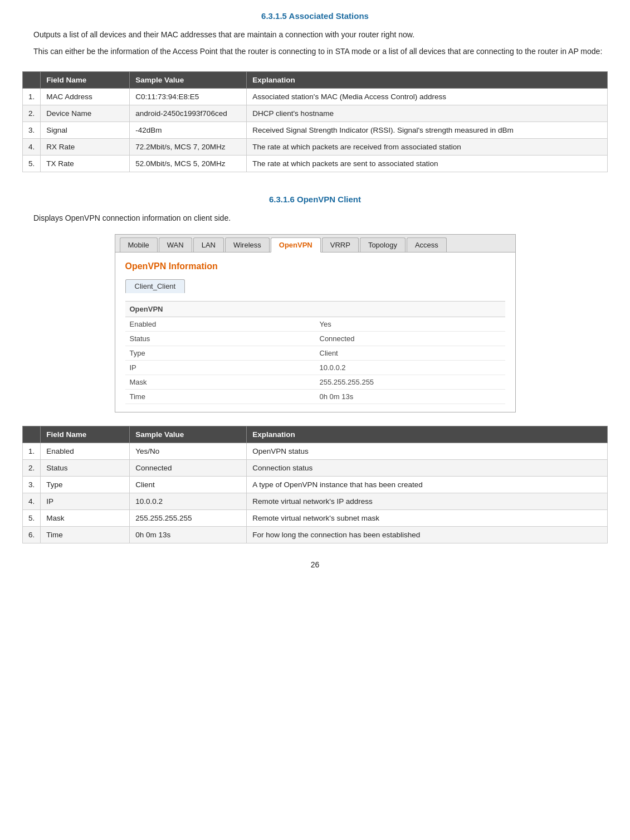 The width and height of the screenshot is (630, 840). What do you see at coordinates (315, 96) in the screenshot?
I see `table-row: 1.MAC AddressC0:11:73:94:E8:E5Associated…` at bounding box center [315, 96].